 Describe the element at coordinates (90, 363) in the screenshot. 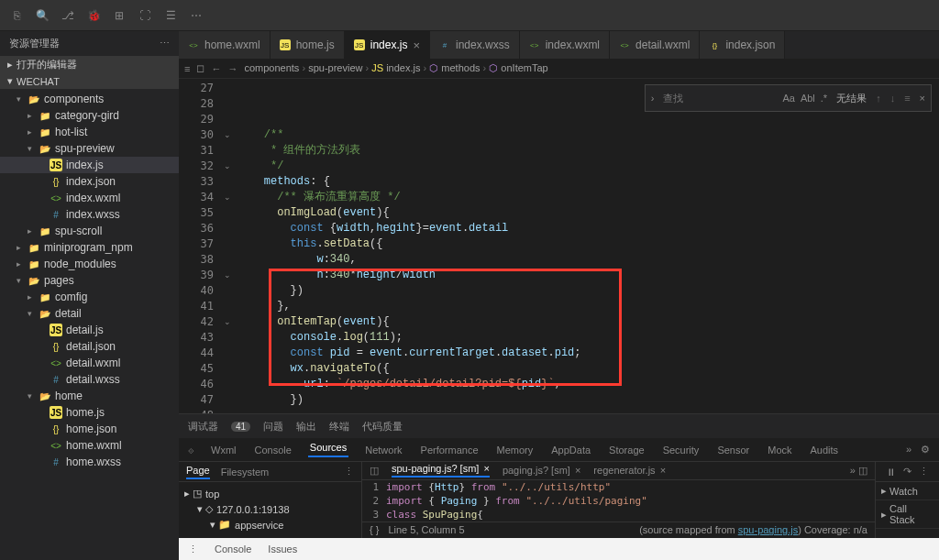

I see `tree-item: <>detail.wxml` at that location.